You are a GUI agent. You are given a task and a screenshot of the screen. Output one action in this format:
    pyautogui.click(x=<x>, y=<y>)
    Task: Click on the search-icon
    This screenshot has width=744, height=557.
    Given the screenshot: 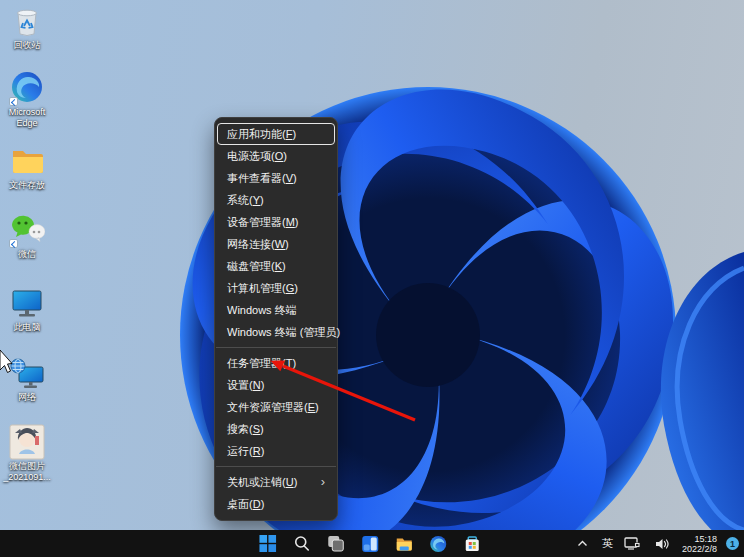 What is the action you would take?
    pyautogui.click(x=302, y=544)
    